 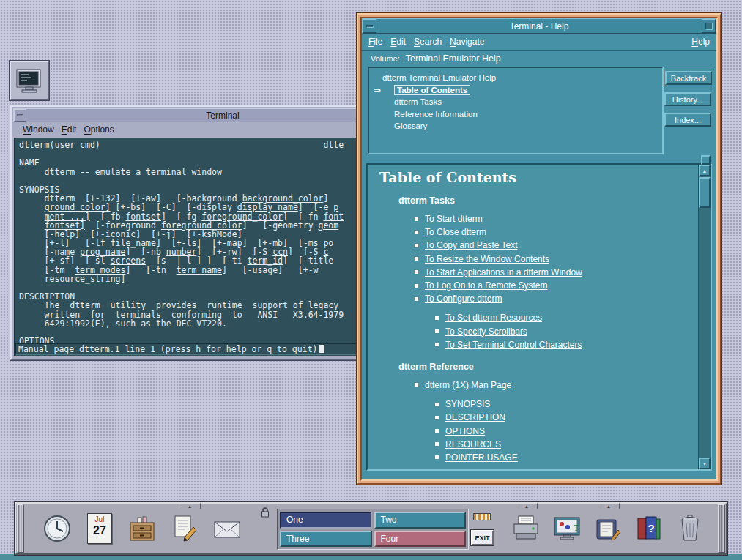 What do you see at coordinates (700, 42) in the screenshot?
I see `menu-help: Help` at bounding box center [700, 42].